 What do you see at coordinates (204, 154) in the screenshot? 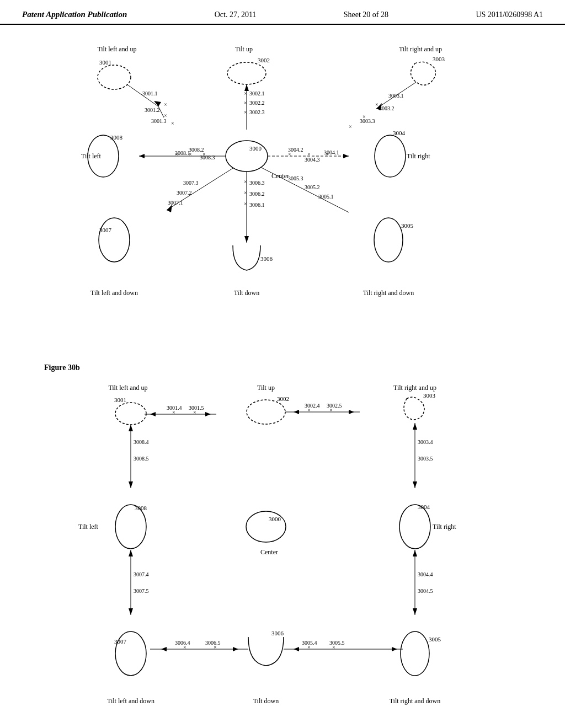
I see `x-mark-3008-3: ×` at bounding box center [204, 154].